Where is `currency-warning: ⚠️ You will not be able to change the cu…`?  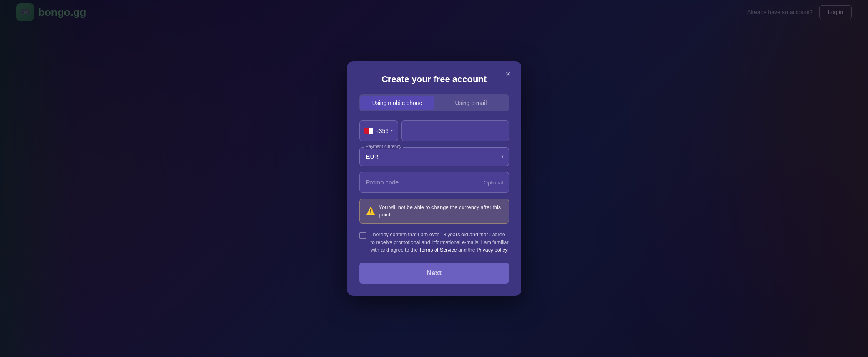
currency-warning: ⚠️ You will not be able to change the cu… is located at coordinates (434, 211).